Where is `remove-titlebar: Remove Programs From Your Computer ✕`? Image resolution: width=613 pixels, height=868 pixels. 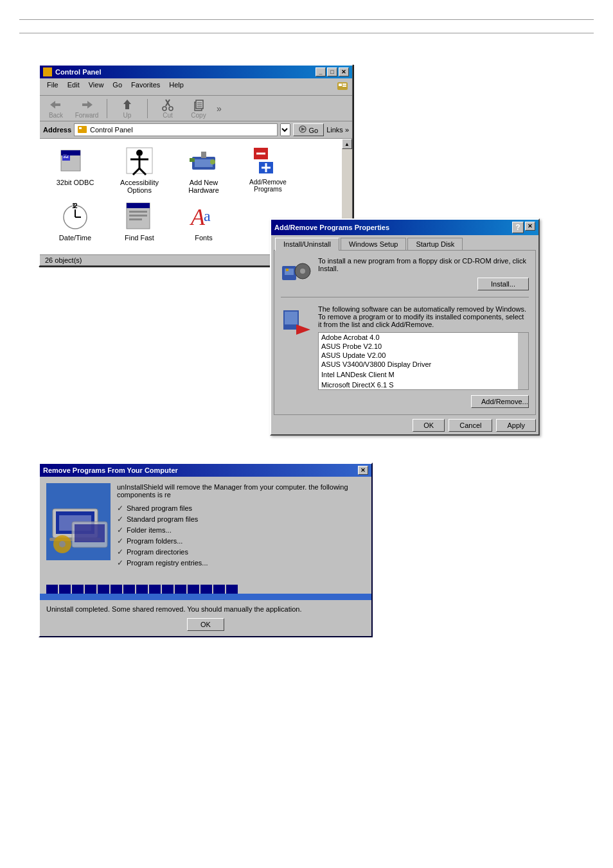
remove-titlebar: Remove Programs From Your Computer ✕ is located at coordinates (206, 470).